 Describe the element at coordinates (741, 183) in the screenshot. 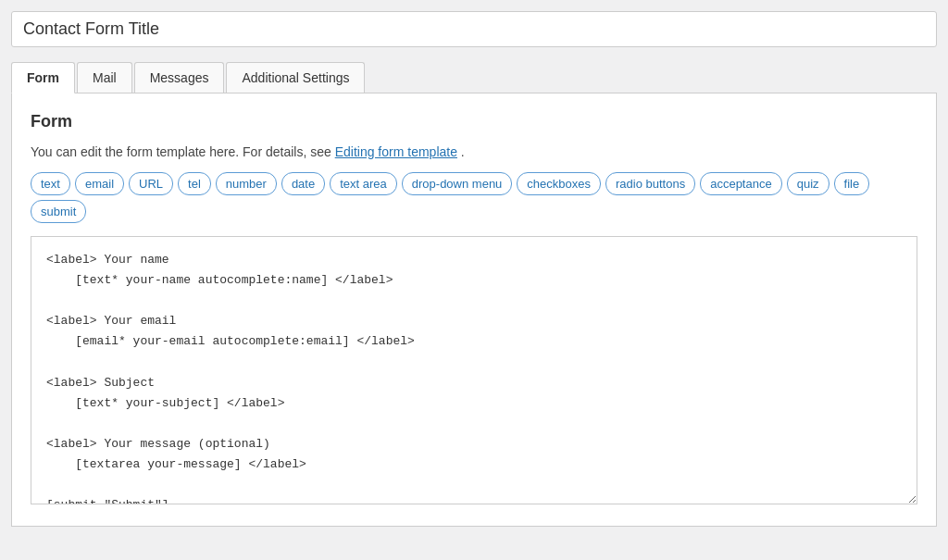

I see `tag-btn-acceptance: acceptance` at that location.